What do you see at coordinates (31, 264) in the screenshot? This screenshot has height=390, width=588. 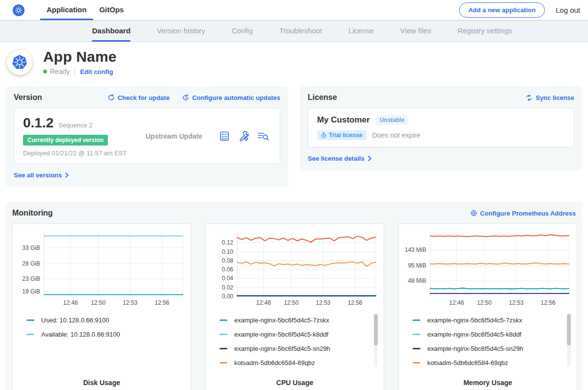 I see `svg-text: 28 GiB` at bounding box center [31, 264].